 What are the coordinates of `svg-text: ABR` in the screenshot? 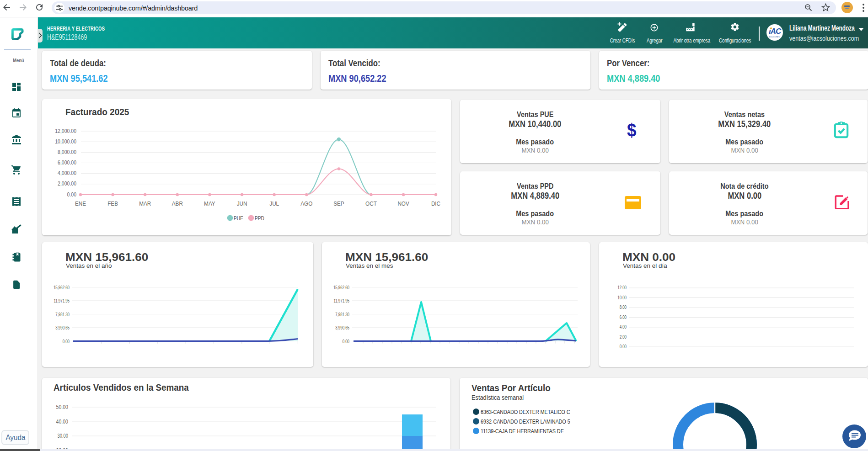 It's located at (177, 204).